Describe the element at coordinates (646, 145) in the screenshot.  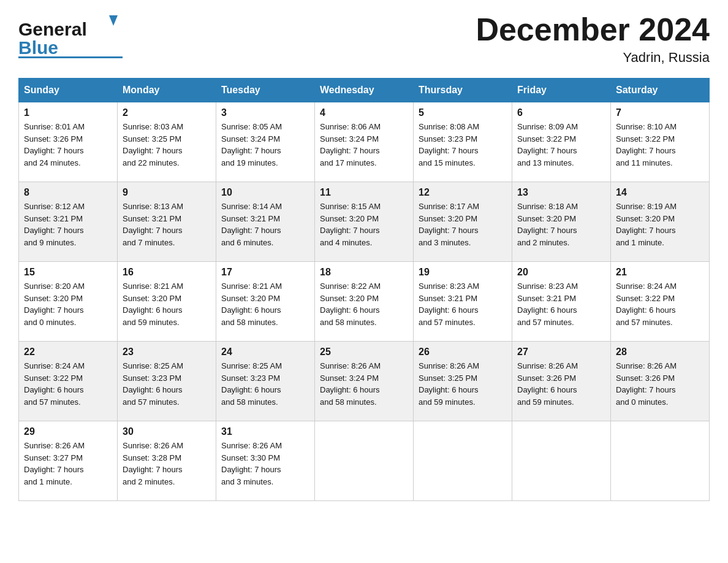
I see `day-info: Sunrise: 8:10 AMSunset: 3:22 PMDaylight:…` at that location.